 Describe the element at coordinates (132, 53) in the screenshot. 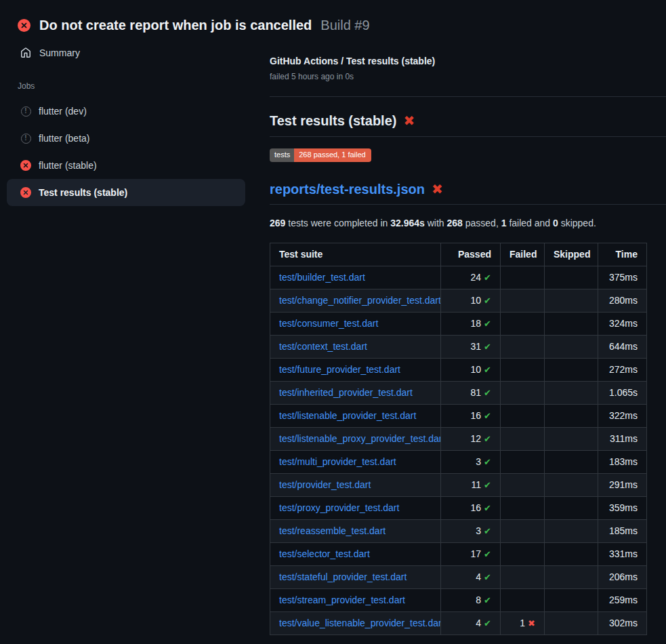

I see `sidebar-item-summary: Summary` at that location.